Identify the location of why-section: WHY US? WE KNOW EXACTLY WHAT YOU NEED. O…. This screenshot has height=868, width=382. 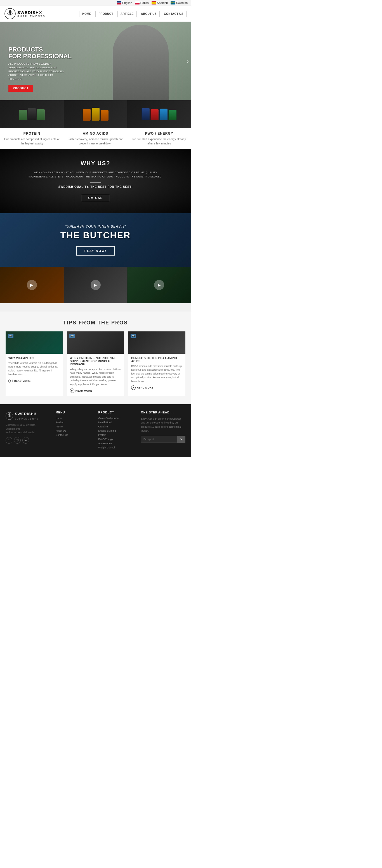
(96, 181).